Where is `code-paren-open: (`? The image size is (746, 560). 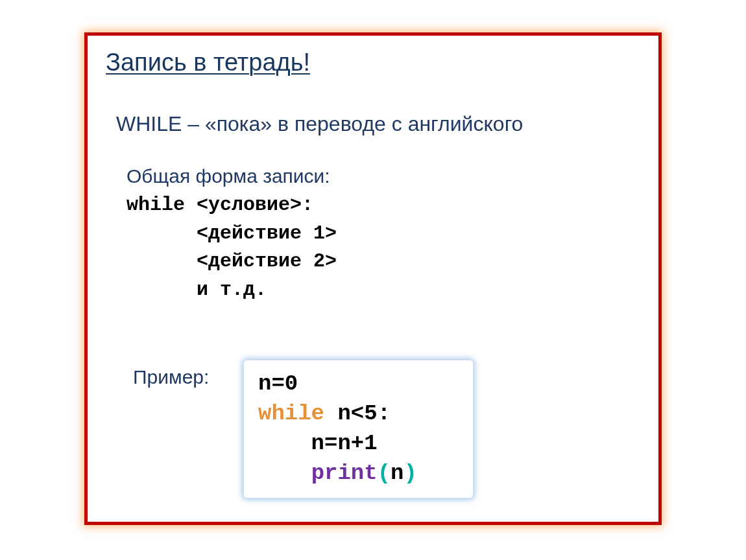
code-paren-open: ( is located at coordinates (384, 473).